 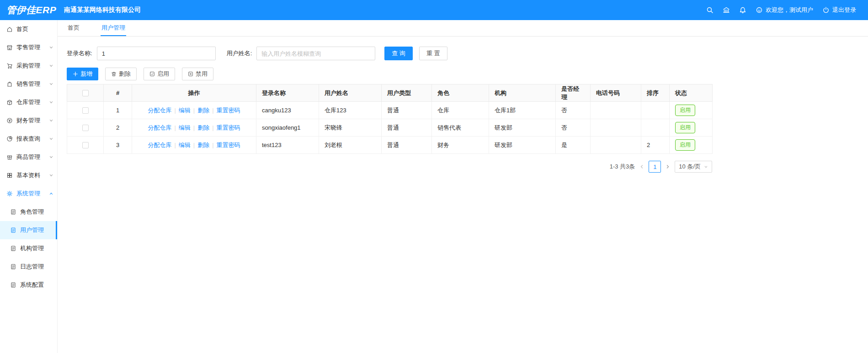 I want to click on plus-icon, so click(x=75, y=74).